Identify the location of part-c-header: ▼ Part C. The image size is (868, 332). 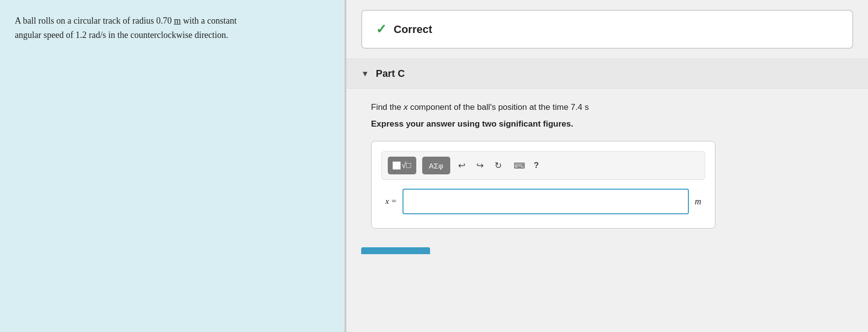
(607, 74).